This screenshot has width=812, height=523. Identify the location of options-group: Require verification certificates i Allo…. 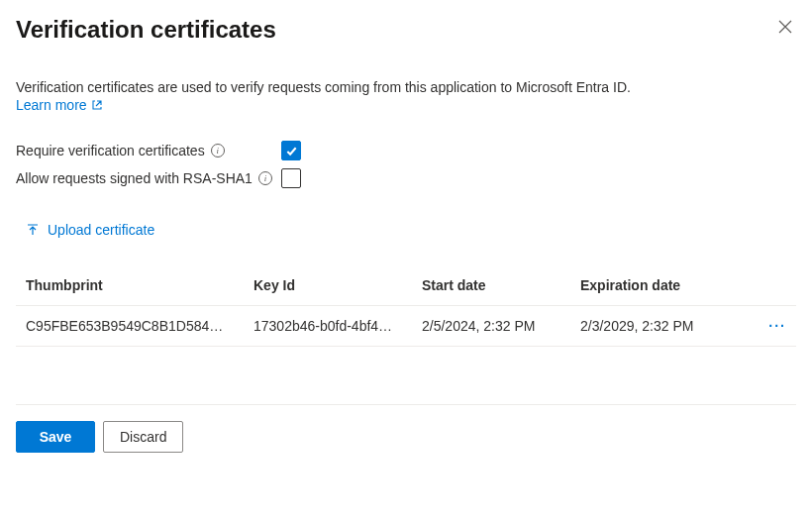
(406, 164).